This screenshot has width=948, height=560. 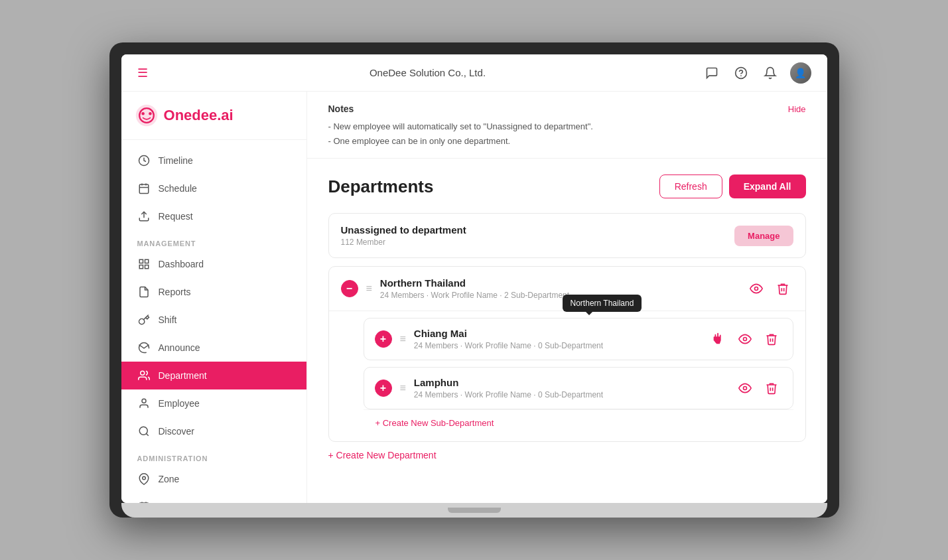 What do you see at coordinates (381, 187) in the screenshot?
I see `departments-title: Departments` at bounding box center [381, 187].